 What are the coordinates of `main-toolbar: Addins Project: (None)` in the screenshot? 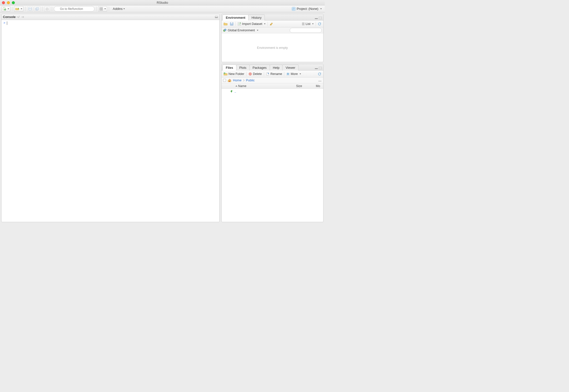 It's located at (162, 9).